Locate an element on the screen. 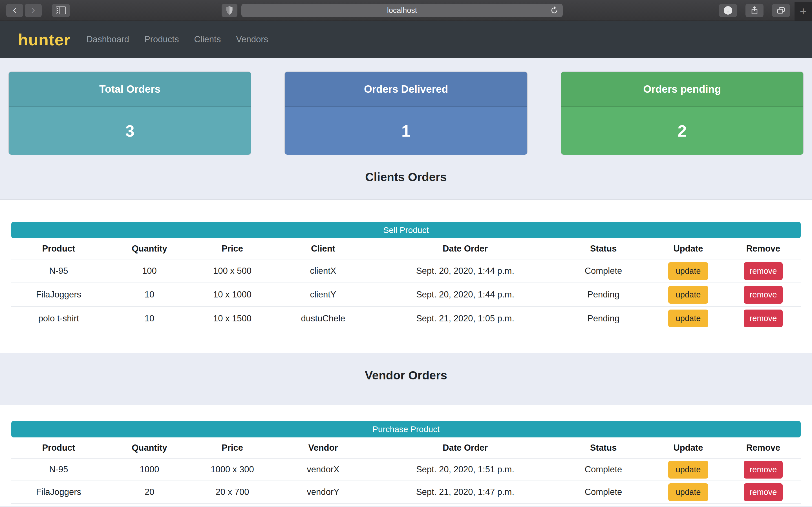 This screenshot has width=812, height=507. col-client: Client is located at coordinates (323, 249).